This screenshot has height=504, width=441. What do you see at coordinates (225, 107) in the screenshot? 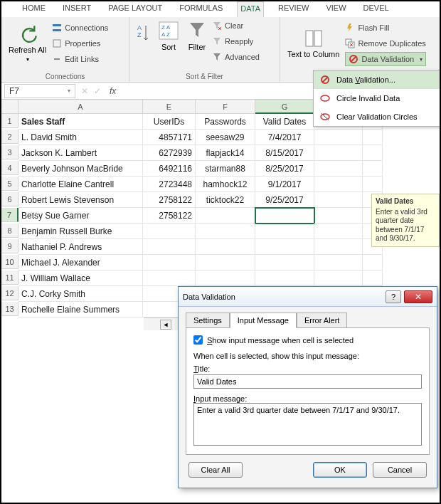
I see `column-header-F: F` at bounding box center [225, 107].